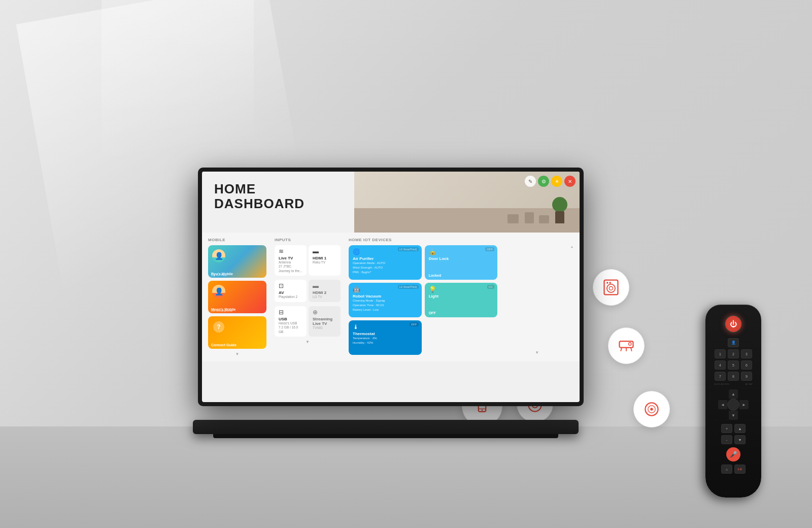  What do you see at coordinates (308, 342) in the screenshot?
I see `inputs-arrow: ▼` at bounding box center [308, 342].